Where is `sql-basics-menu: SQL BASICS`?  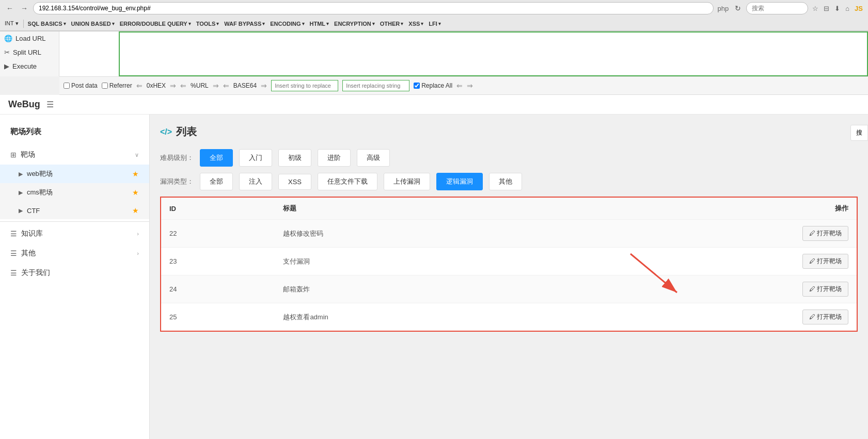 sql-basics-menu: SQL BASICS is located at coordinates (47, 24).